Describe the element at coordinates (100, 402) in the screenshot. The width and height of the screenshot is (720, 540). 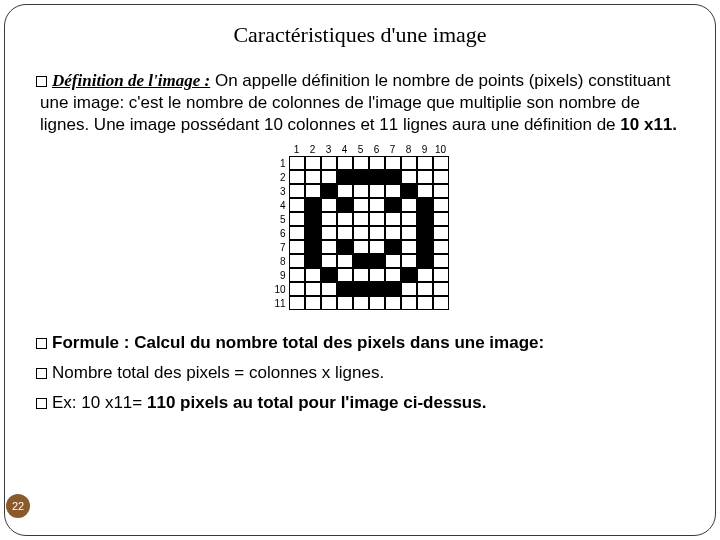
I see `example-pre: Ex: 10 x11=` at that location.